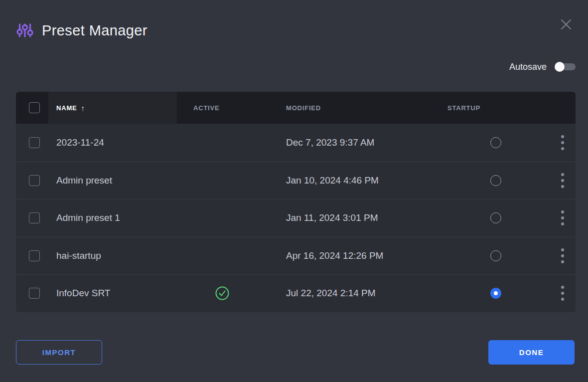 Image resolution: width=588 pixels, height=382 pixels. Describe the element at coordinates (223, 108) in the screenshot. I see `column-header-active: ACTIVE` at that location.